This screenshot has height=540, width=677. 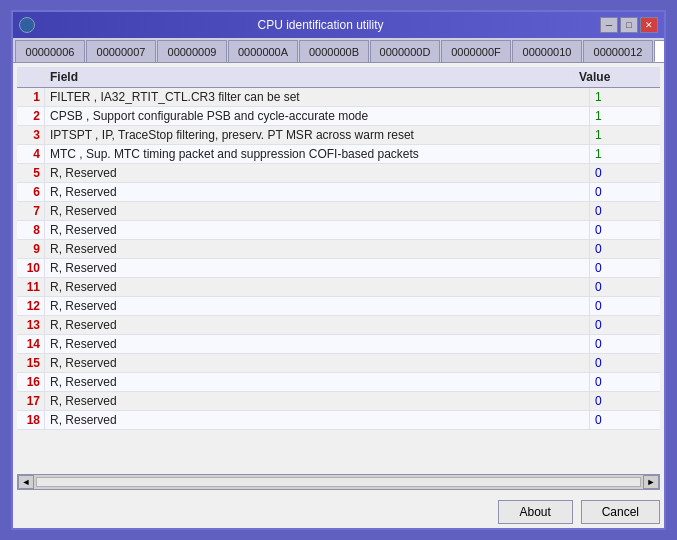 I want to click on tab-00000006: 00000006, so click(x=50, y=51).